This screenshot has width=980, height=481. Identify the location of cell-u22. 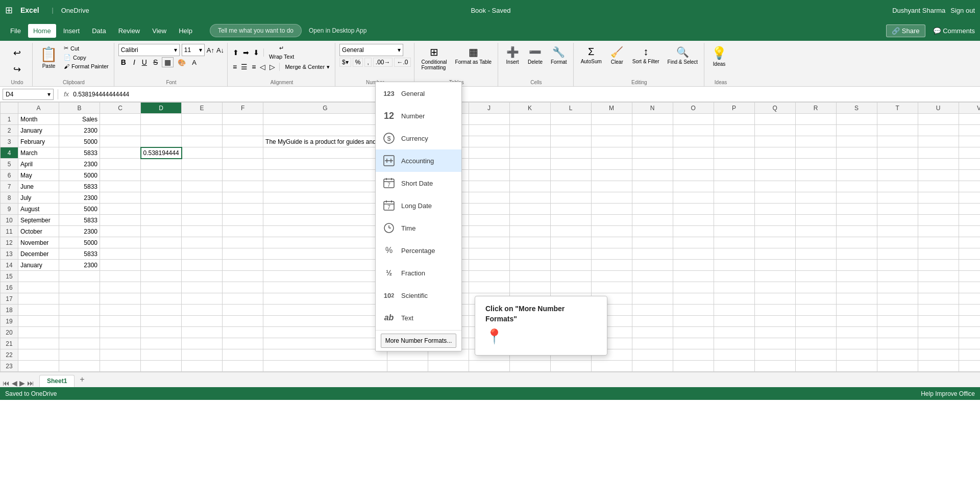
(938, 355).